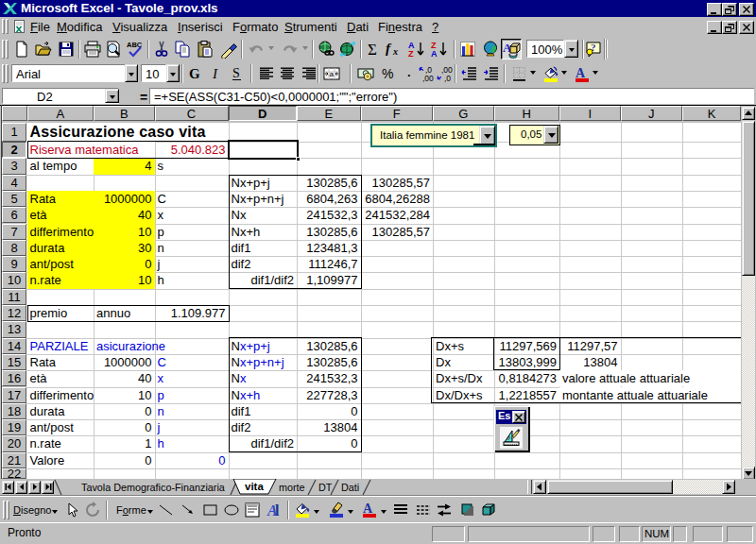 Image resolution: width=756 pixels, height=544 pixels. I want to click on svg-text: f, so click(389, 48).